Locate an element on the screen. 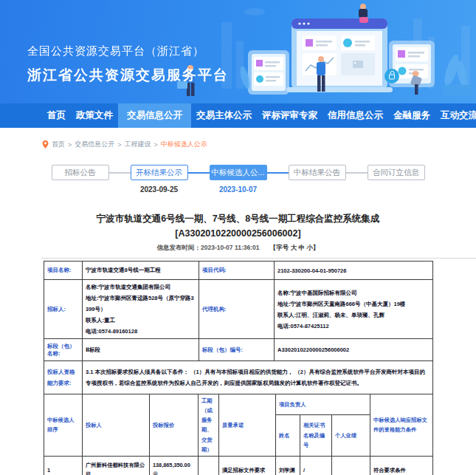  nav-item-interaction: 互动交流 is located at coordinates (456, 115).